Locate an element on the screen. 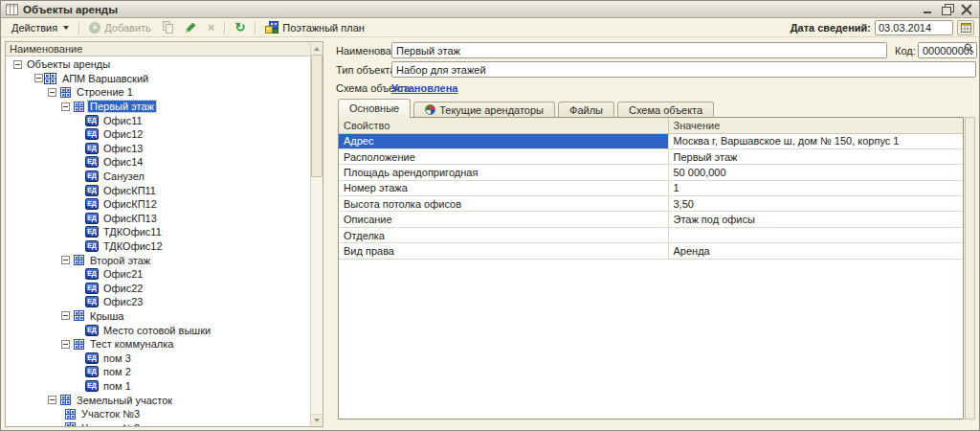 This screenshot has width=980, height=431. tree-node-label: Участок №3 is located at coordinates (111, 414).